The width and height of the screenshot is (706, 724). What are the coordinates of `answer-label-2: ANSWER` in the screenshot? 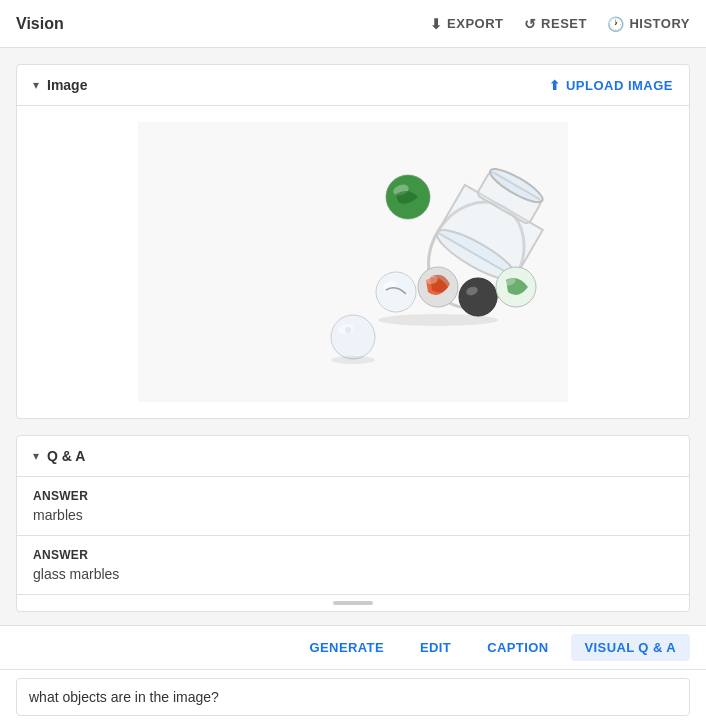 It's located at (353, 555).